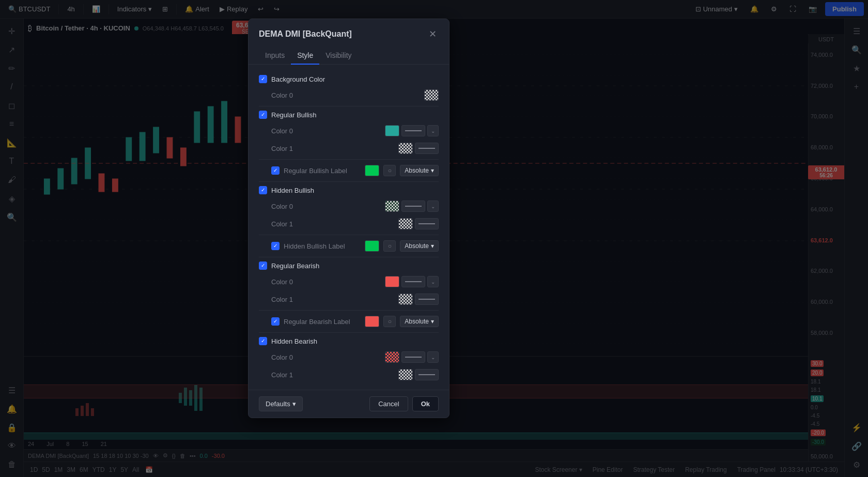  Describe the element at coordinates (392, 282) in the screenshot. I see `regular-bearish-color0-swatch` at that location.